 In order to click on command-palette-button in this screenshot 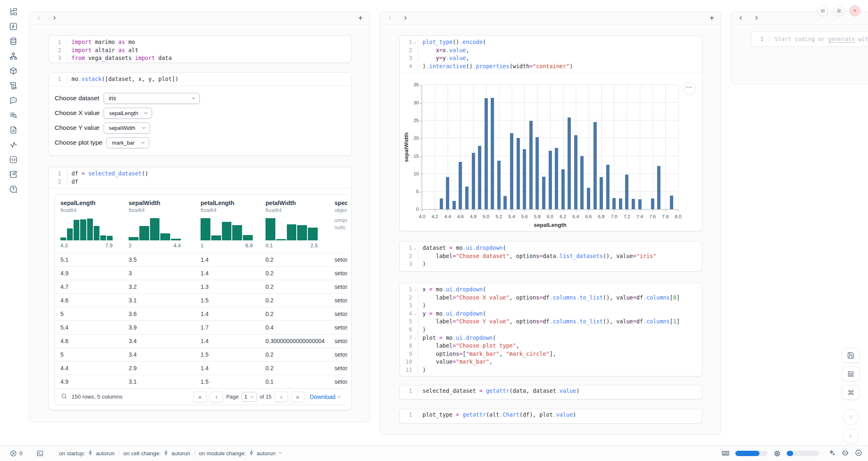, I will do `click(851, 392)`.